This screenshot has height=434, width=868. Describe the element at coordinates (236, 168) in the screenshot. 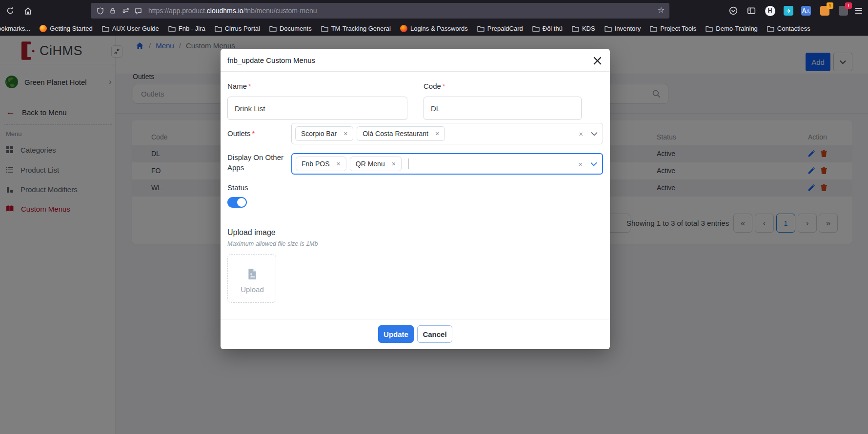

I see `display-apps-label-line2: Apps` at that location.